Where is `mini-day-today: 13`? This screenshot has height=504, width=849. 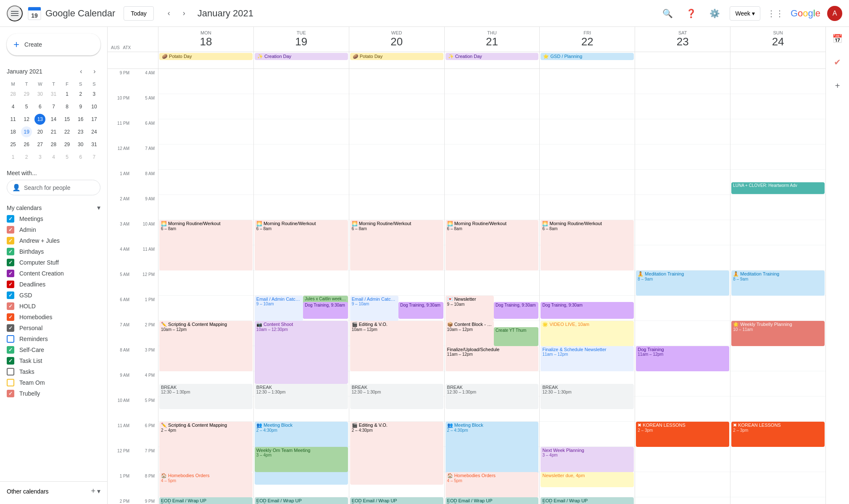 mini-day-today: 13 is located at coordinates (40, 119).